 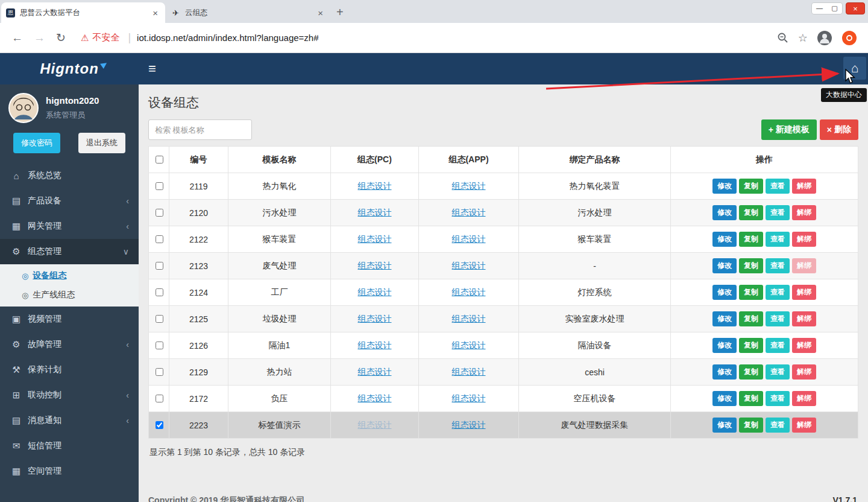 I want to click on sidebar-subitem: ◎设备组态, so click(x=69, y=276).